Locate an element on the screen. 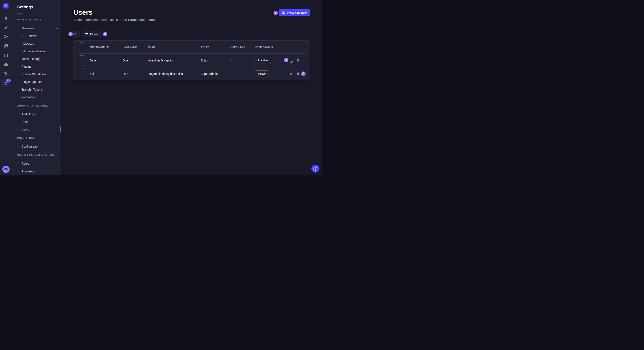  layout-icon is located at coordinates (6, 55).